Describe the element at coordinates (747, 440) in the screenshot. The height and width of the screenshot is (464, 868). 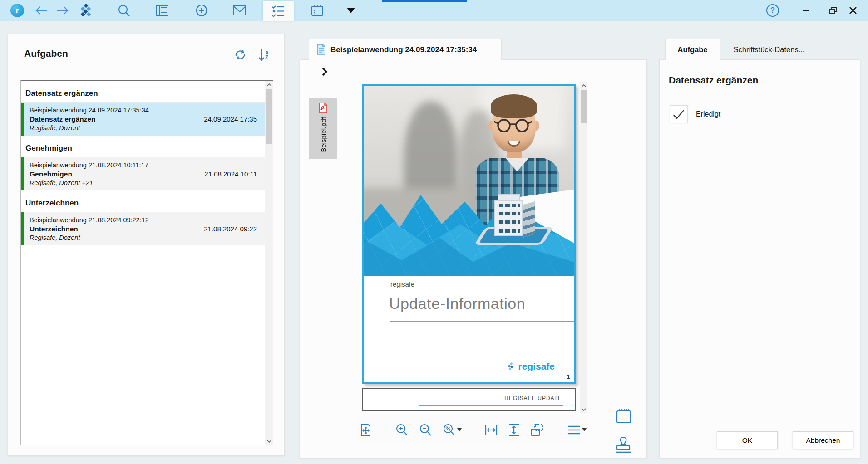
I see `ok-button: OK` at that location.